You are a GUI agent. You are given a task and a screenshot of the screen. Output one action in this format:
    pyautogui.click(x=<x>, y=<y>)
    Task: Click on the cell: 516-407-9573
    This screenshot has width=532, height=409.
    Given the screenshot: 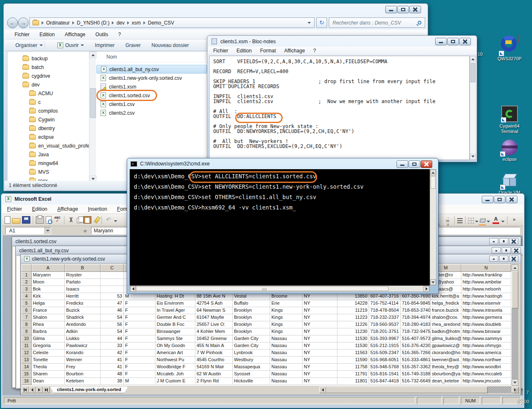 What is the action you would take?
    pyautogui.click(x=416, y=339)
    